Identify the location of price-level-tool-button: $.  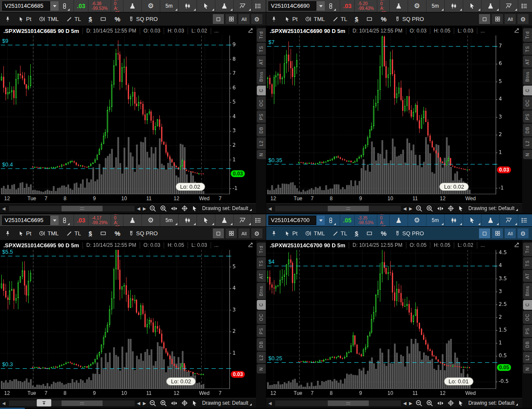
(356, 19).